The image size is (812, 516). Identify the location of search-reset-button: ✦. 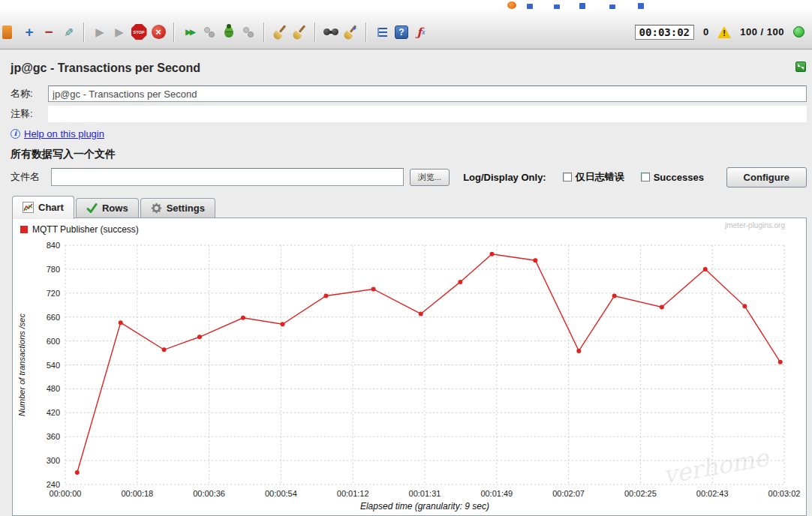
(350, 32).